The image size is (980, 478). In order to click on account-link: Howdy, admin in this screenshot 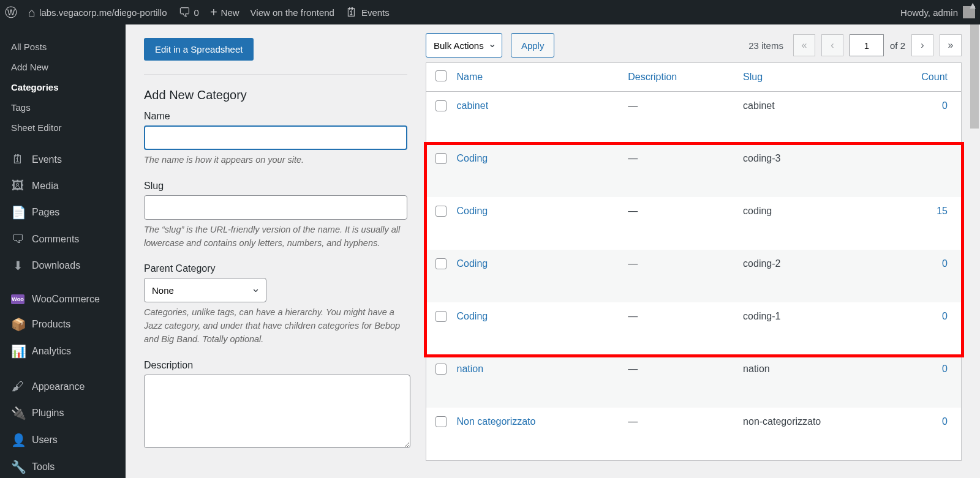, I will do `click(938, 12)`.